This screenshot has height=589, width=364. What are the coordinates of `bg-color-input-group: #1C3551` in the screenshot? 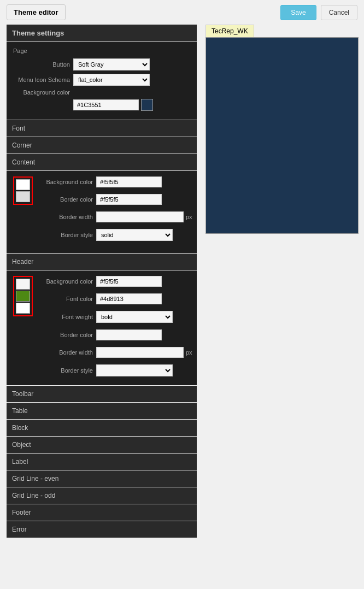 It's located at (113, 105).